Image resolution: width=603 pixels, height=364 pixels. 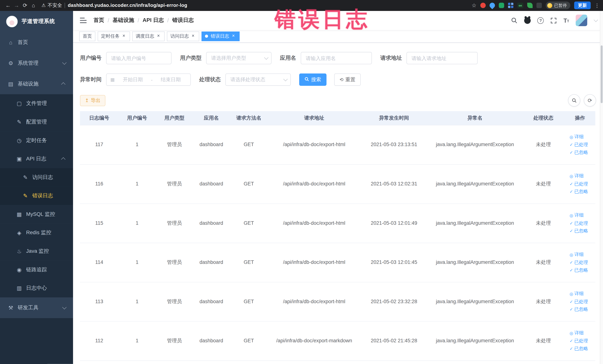 I want to click on breadcrumb-label: 首页, so click(x=99, y=20).